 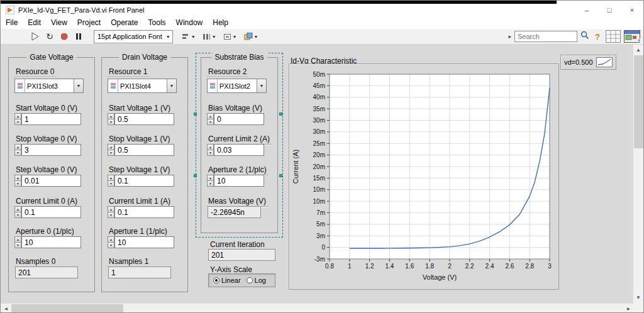 I want to click on horizontal-scroll-thumb, so click(x=67, y=309).